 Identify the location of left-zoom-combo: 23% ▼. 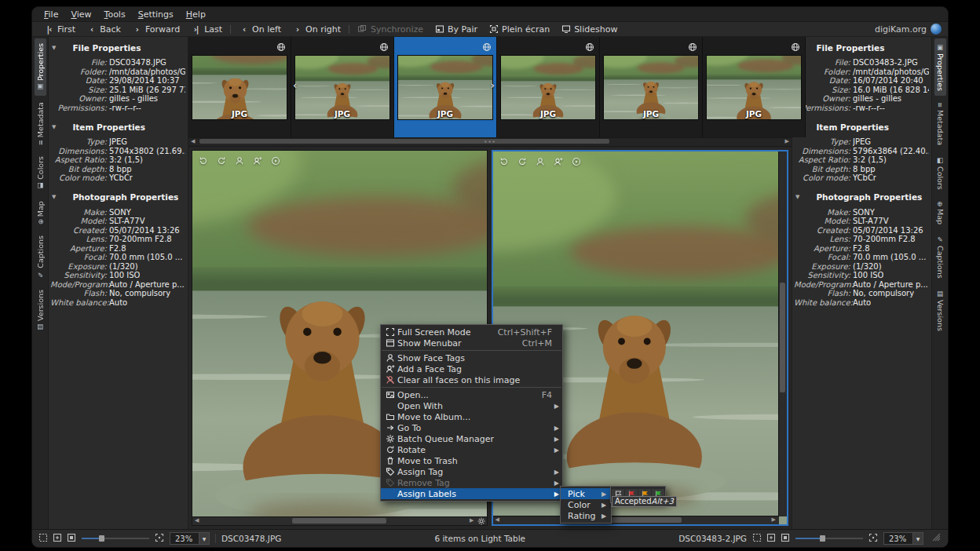
(190, 538).